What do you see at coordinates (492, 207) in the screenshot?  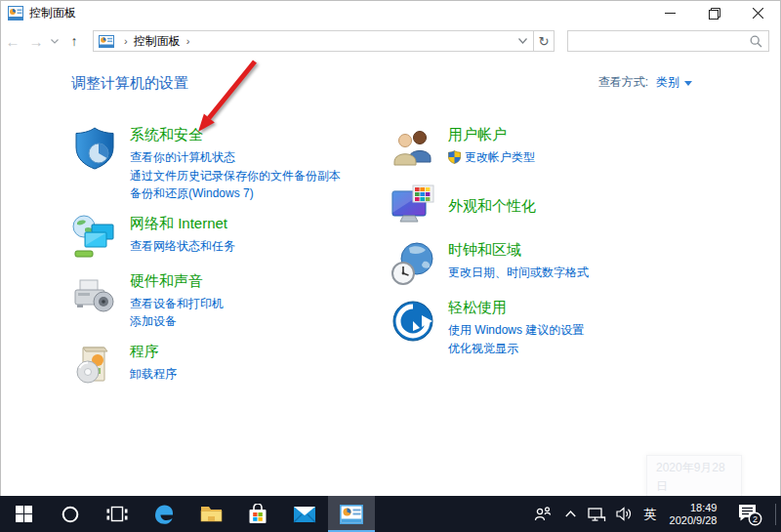 I see `category-title-appearance: 外观和个性化` at bounding box center [492, 207].